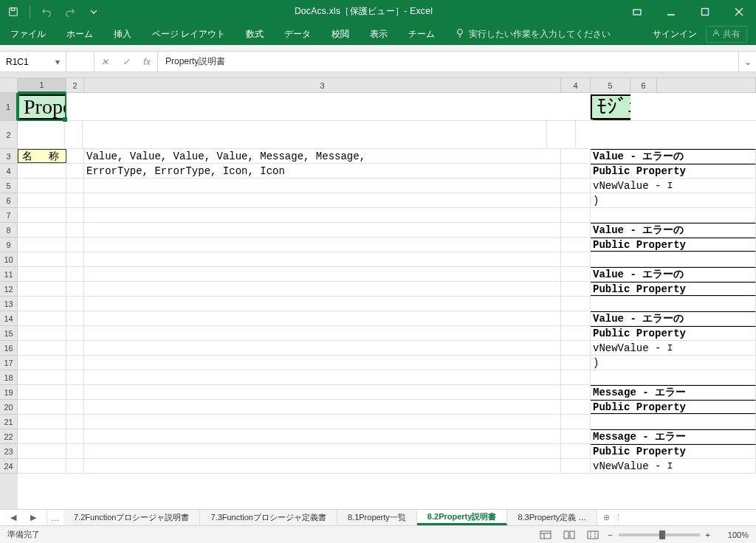 This screenshot has height=543, width=756. Describe the element at coordinates (462, 518) in the screenshot. I see `sheet-tab-3: 8.2Property説明書` at that location.